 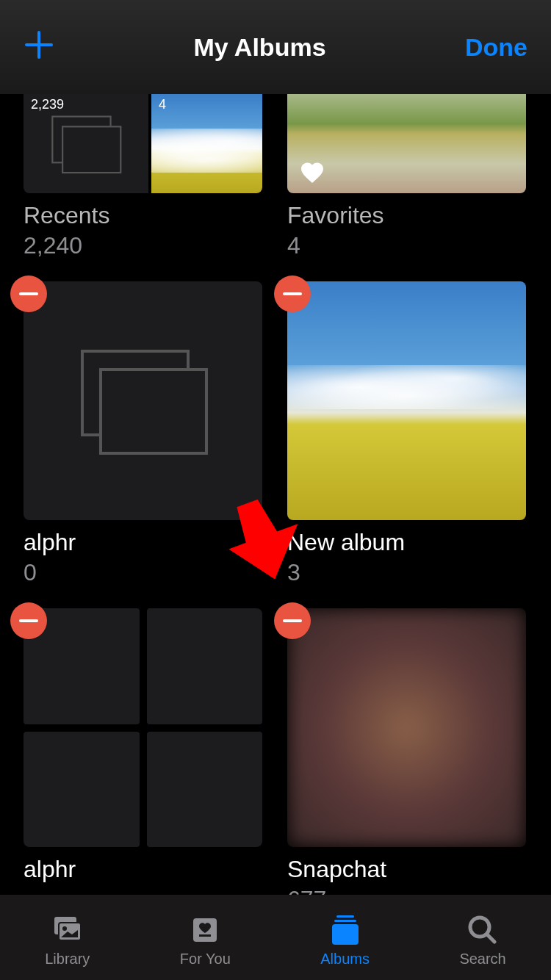 What do you see at coordinates (144, 176) in the screenshot?
I see `album-recents: 2,239 4 Recents 2,240` at bounding box center [144, 176].